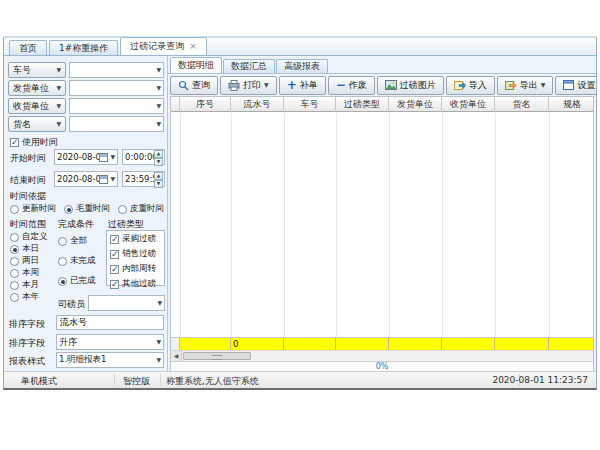  What do you see at coordinates (526, 86) in the screenshot?
I see `export-button: 导出 ▼` at bounding box center [526, 86].